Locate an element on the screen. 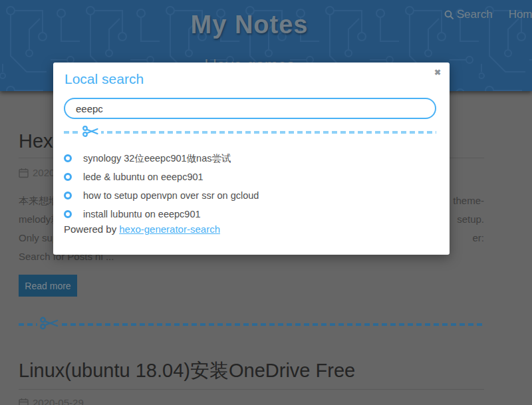 The width and height of the screenshot is (532, 405). nav-home-label: Home is located at coordinates (520, 15).